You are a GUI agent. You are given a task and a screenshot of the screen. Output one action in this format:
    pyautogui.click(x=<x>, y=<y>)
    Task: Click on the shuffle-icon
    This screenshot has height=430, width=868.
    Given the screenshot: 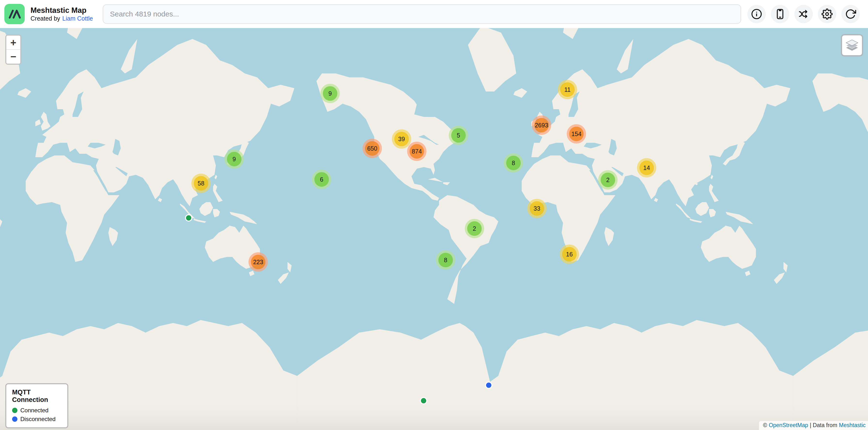 What is the action you would take?
    pyautogui.click(x=803, y=14)
    